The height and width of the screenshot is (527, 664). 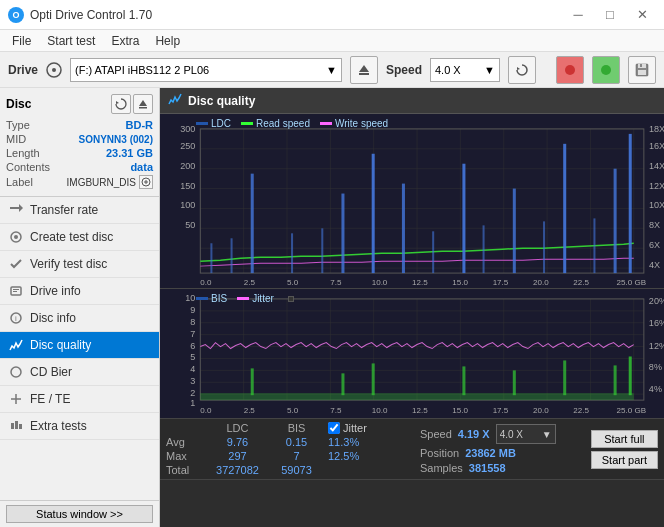 What do you see at coordinates (624, 460) in the screenshot?
I see `start-part-button: Start part` at bounding box center [624, 460].